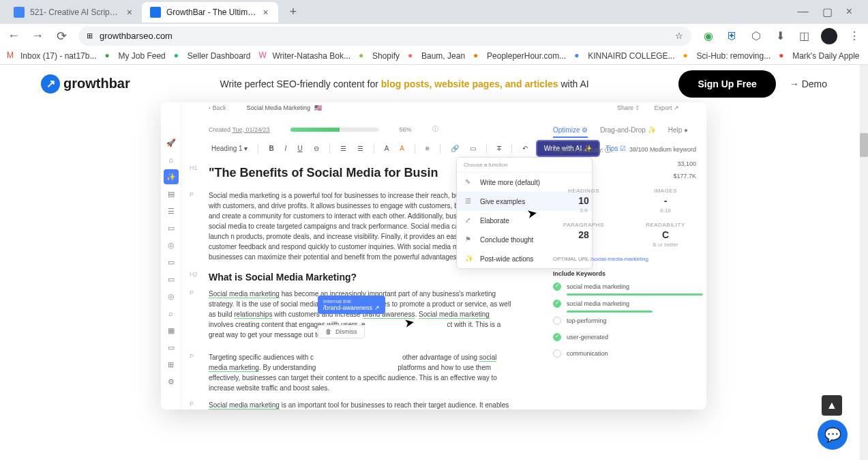 This screenshot has width=868, height=460. What do you see at coordinates (708, 36) in the screenshot?
I see `extension-icon: ◉` at bounding box center [708, 36].